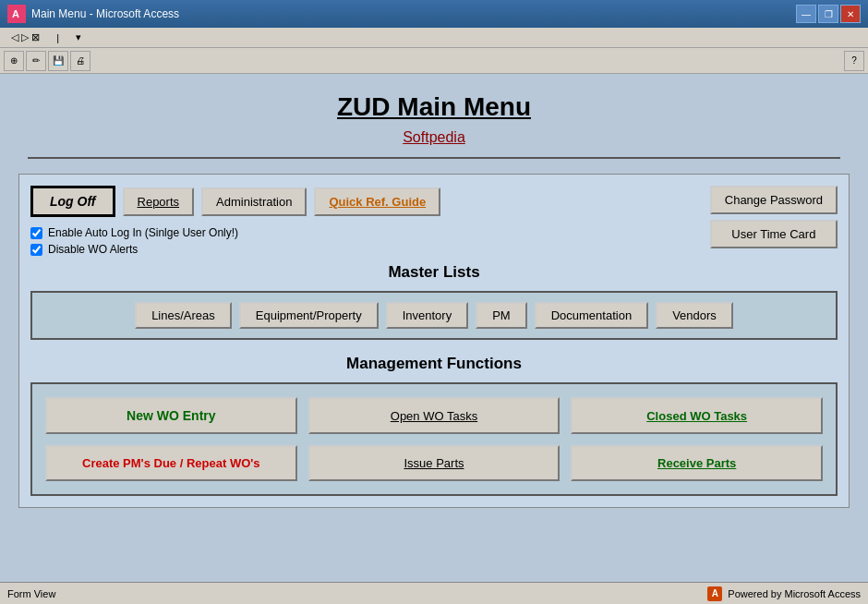 Image resolution: width=868 pixels, height=604 pixels. Describe the element at coordinates (31, 594) in the screenshot. I see `form-view-label: Form View` at that location.